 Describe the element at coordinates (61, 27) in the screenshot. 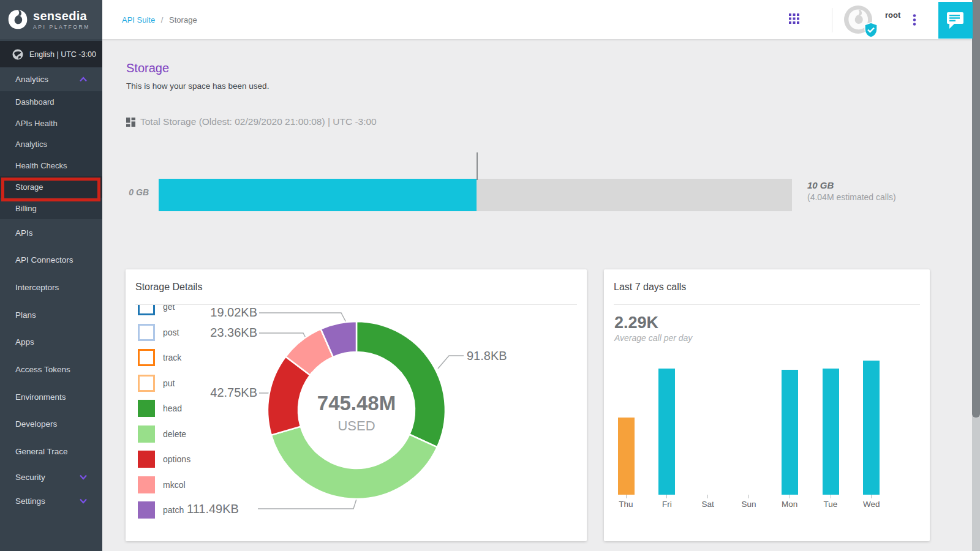

I see `brand-tagline: API PLATFORM` at that location.